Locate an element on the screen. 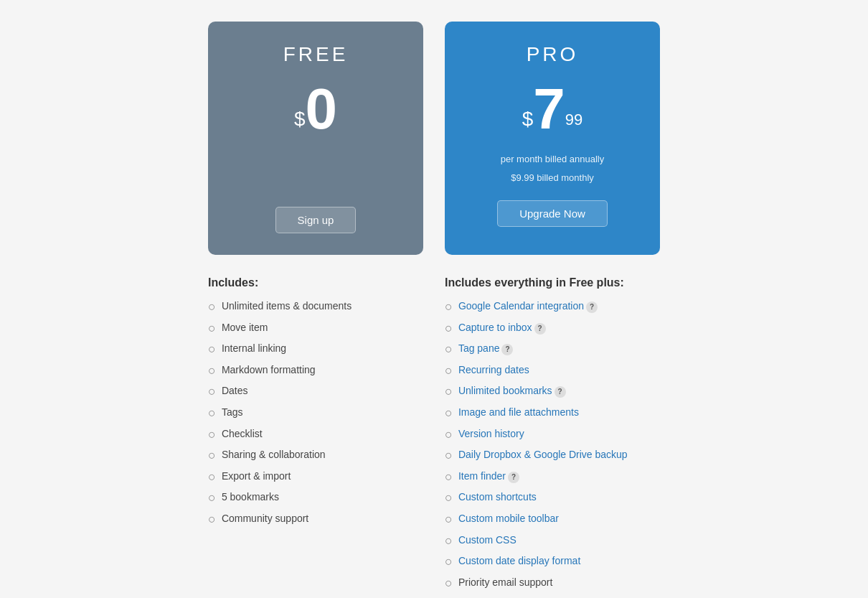 Image resolution: width=868 pixels, height=598 pixels. pro-features-col: Includes everything in Free plus: ○Googl… is located at coordinates (552, 436).